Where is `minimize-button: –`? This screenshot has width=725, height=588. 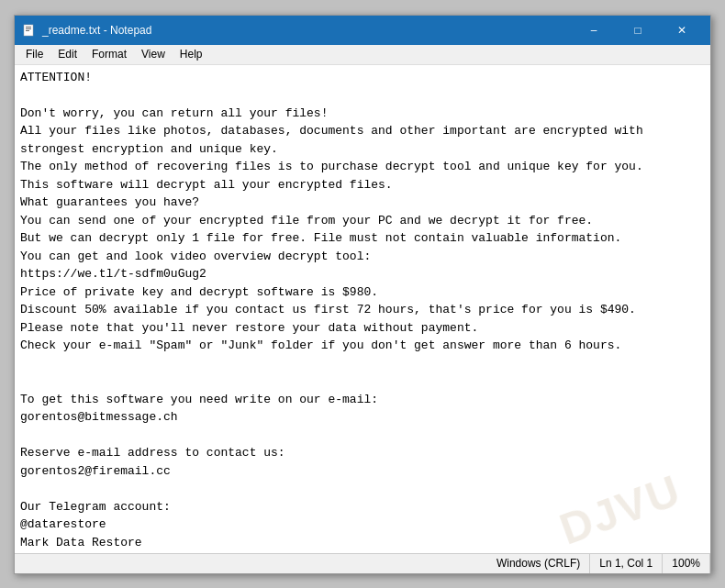
minimize-button: – is located at coordinates (594, 30).